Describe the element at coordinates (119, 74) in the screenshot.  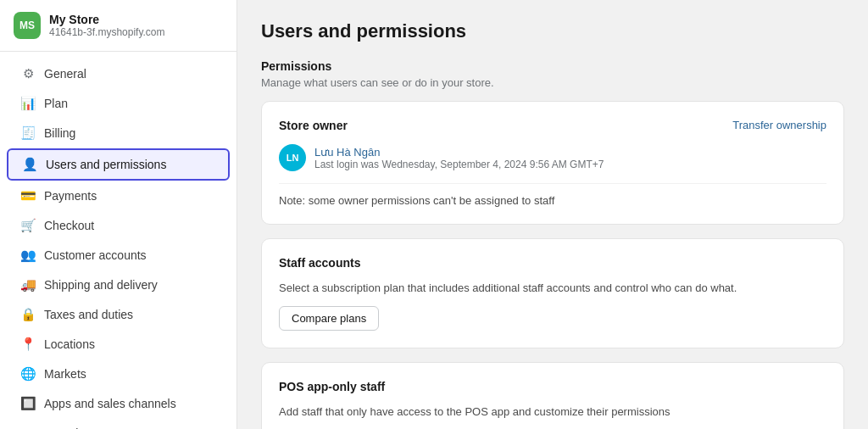
I see `sidebar-item-general: ⚙General` at that location.